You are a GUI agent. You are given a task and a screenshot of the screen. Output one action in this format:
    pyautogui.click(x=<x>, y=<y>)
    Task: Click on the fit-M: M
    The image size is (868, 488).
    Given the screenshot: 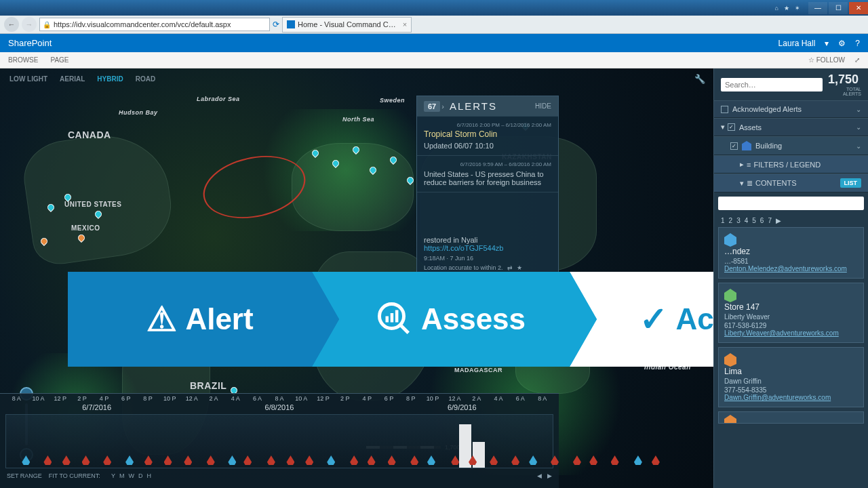 What is the action you would take?
    pyautogui.click(x=122, y=476)
    